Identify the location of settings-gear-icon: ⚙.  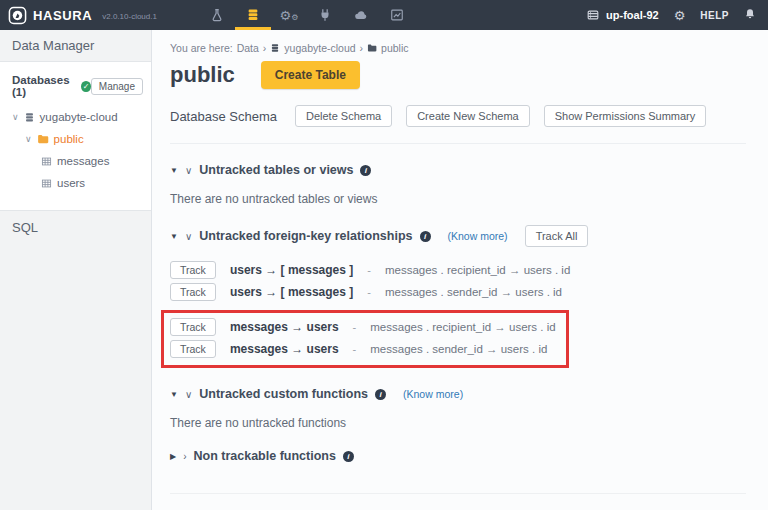
(680, 16).